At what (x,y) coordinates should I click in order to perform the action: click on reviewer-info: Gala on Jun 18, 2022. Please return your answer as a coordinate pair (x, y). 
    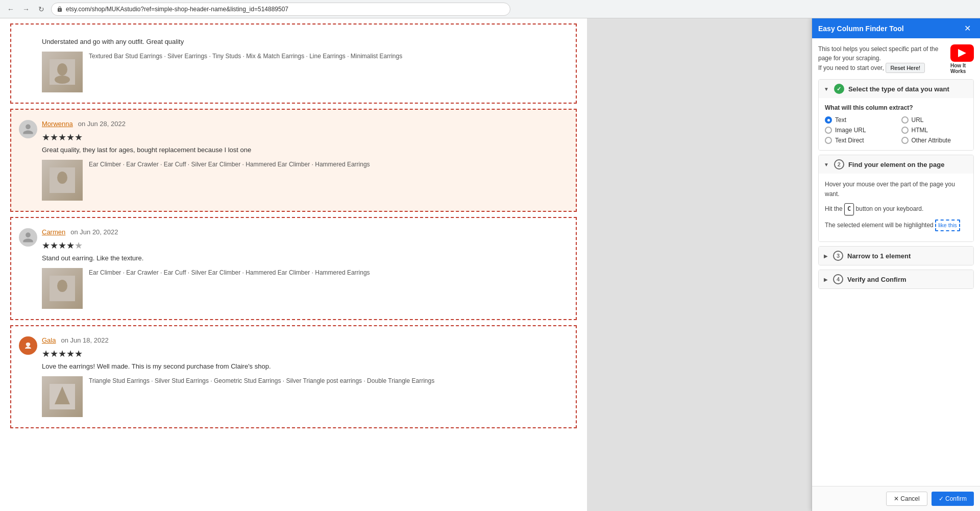
    Looking at the image, I should click on (301, 340).